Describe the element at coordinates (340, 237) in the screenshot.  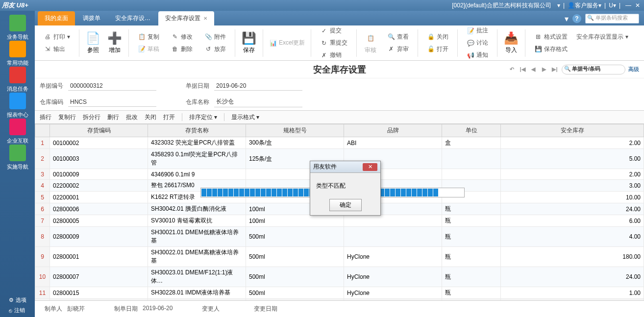
I see `table-row: 8 02800009 SH30021.01 DMEM低糖液体培养基 500ml …` at that location.